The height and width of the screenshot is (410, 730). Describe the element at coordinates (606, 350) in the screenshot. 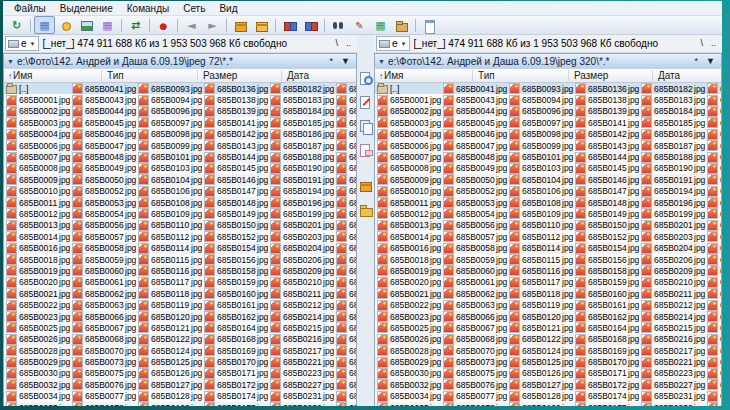

I see `file-item: 685B0169jpg` at that location.